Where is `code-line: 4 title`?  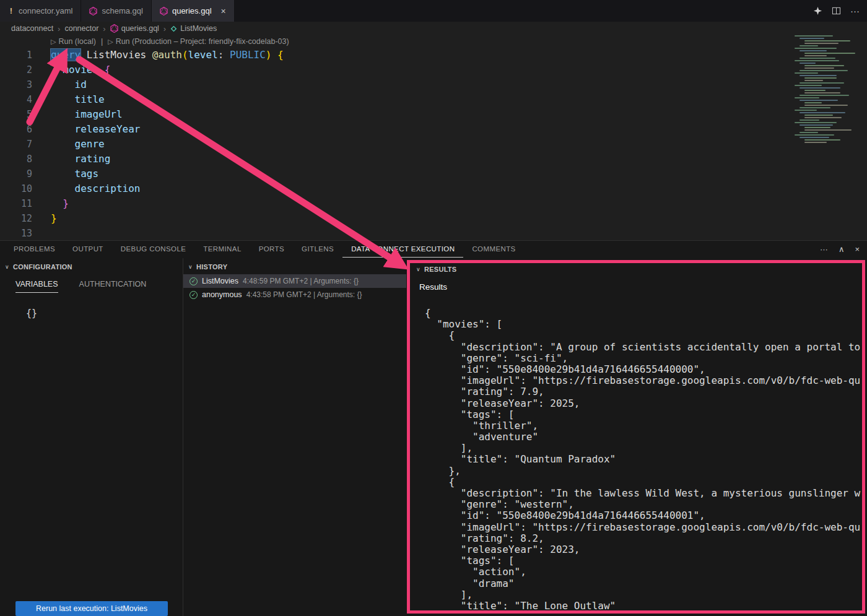 code-line: 4 title is located at coordinates (398, 100).